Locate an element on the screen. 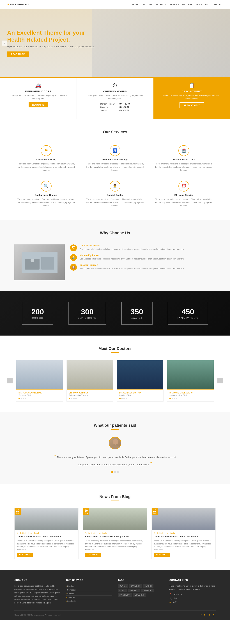 The width and height of the screenshot is (230, 644). stat-clinic-rooms: 300 CLINIC ROOMS is located at coordinates (87, 313).